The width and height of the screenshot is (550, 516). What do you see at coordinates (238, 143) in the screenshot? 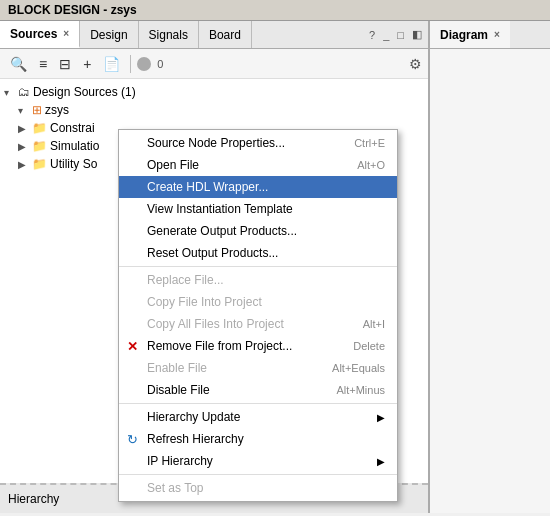
I see `menu-source-node-props-label: Source Node Properties...` at bounding box center [238, 143].